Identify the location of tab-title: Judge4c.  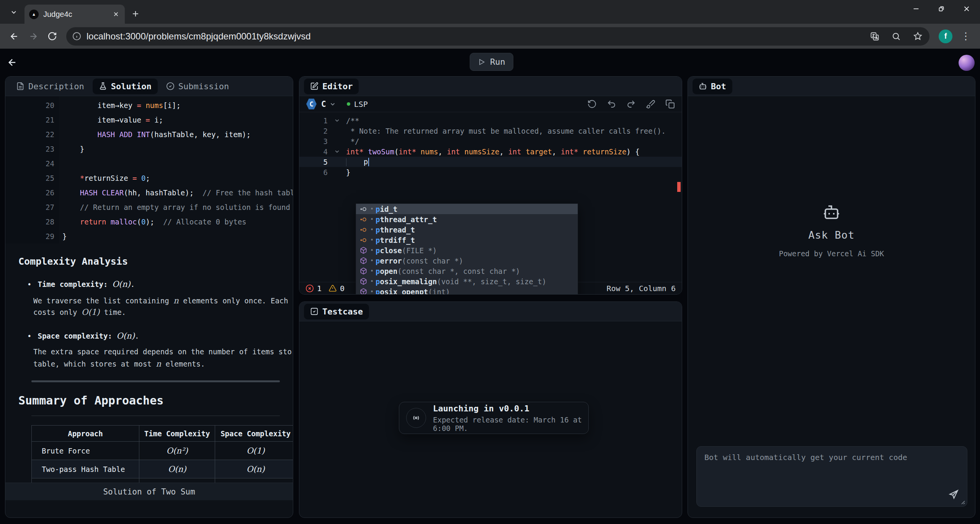
(78, 15).